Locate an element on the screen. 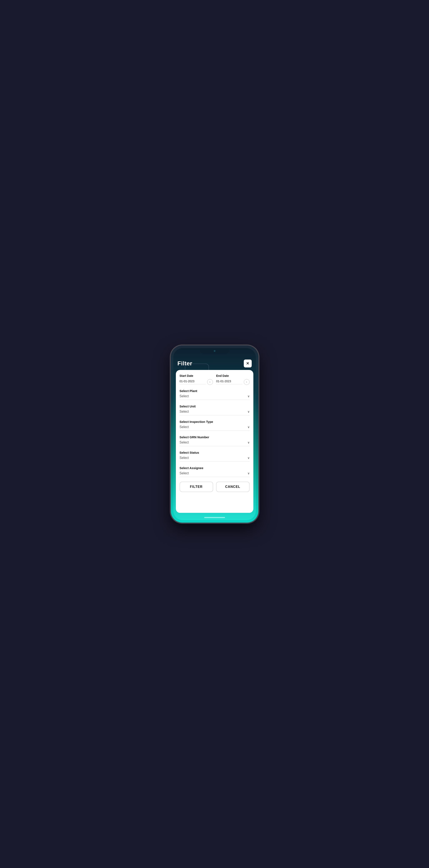 This screenshot has height=868, width=429. filter-header: Filter ✕ is located at coordinates (214, 364).